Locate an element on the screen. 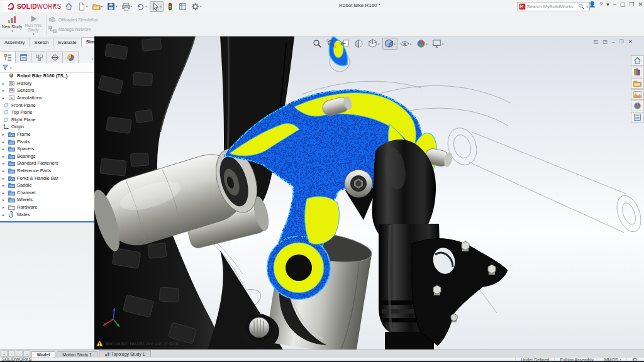 The image size is (644, 362). configurationmanager-tab is located at coordinates (39, 57).